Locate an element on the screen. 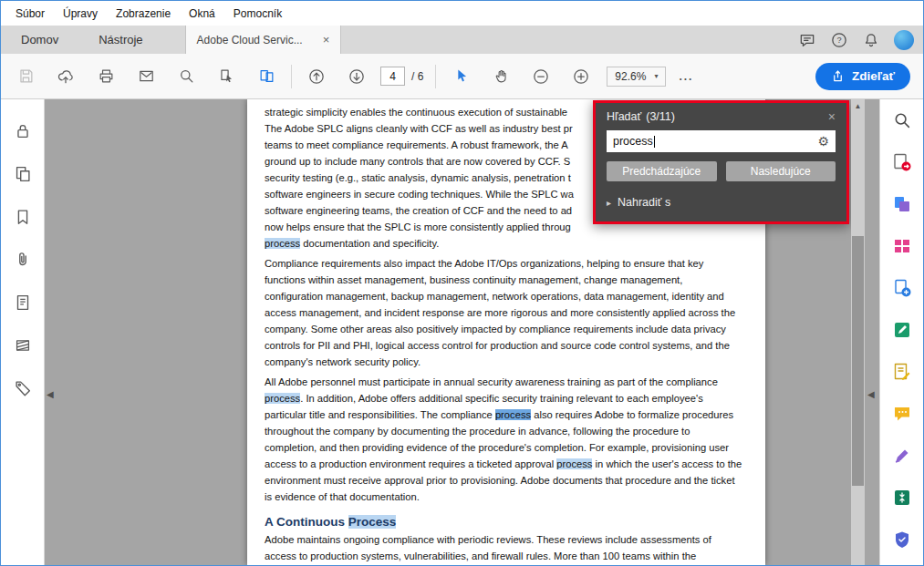 The image size is (924, 566). search-tools-button is located at coordinates (901, 120).